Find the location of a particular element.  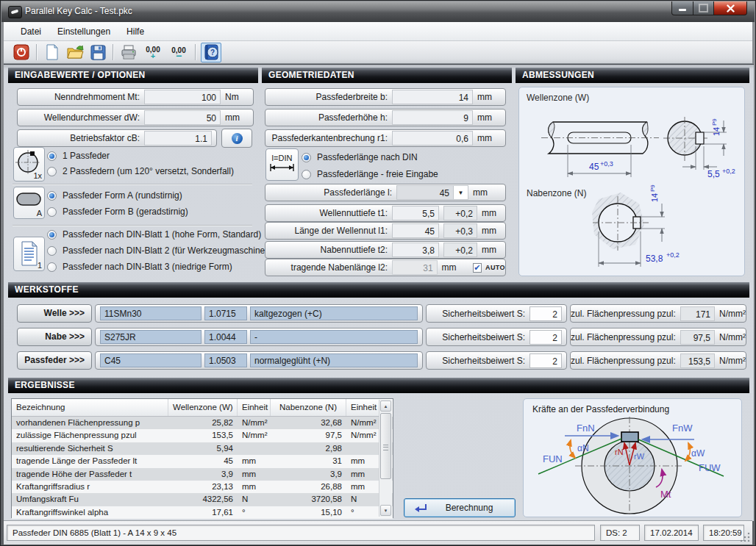

service-factor-input: 1.1 is located at coordinates (178, 138).